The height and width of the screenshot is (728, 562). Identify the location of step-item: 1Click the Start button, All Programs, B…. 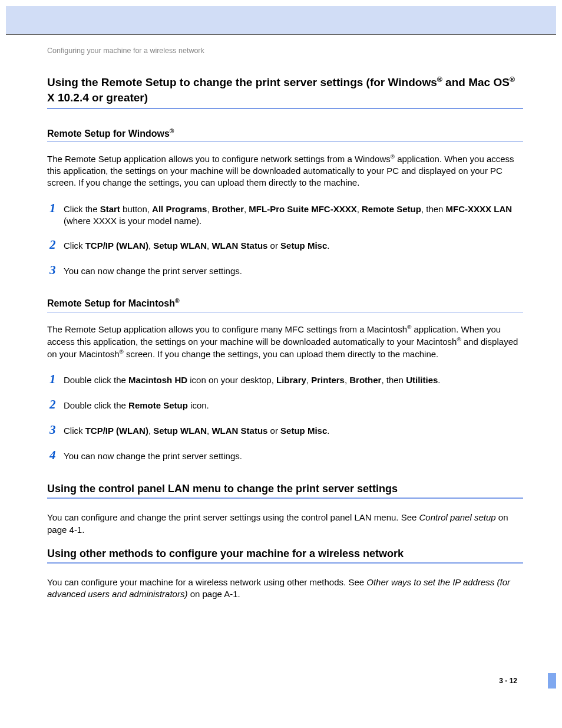
(285, 215).